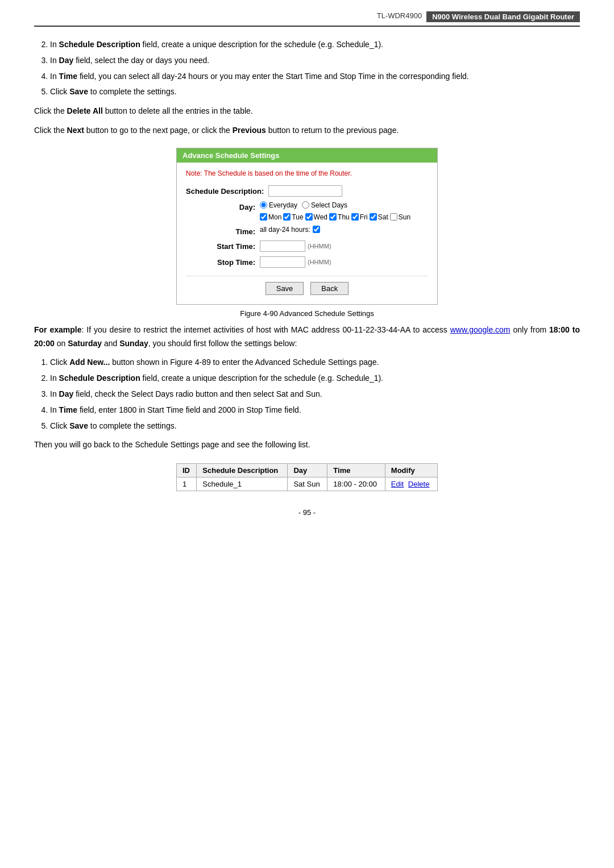 This screenshot has width=614, height=868. I want to click on save-button: Save, so click(285, 289).